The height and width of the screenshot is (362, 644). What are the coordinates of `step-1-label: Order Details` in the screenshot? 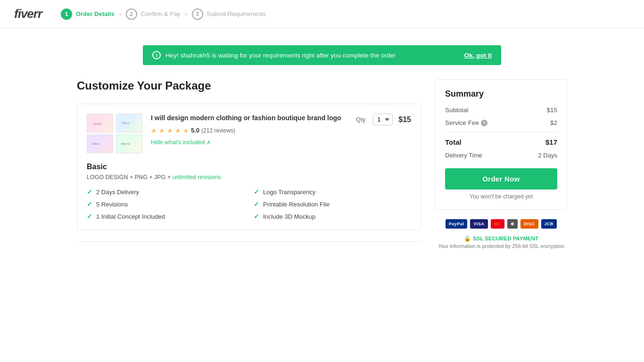 It's located at (95, 14).